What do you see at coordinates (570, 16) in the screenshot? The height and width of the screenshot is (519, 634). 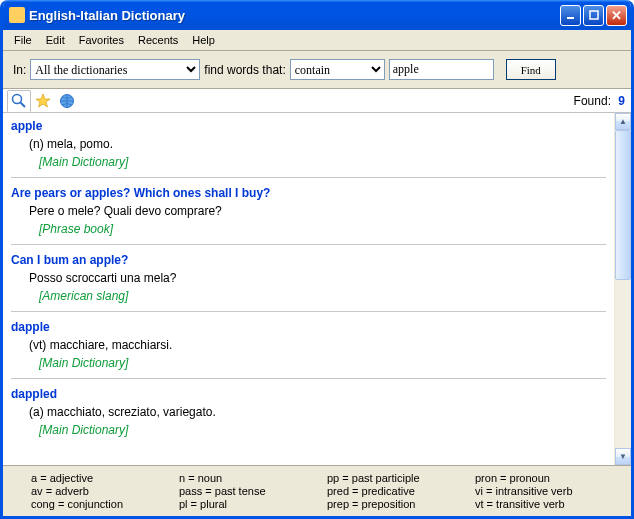 I see `minimize-button` at bounding box center [570, 16].